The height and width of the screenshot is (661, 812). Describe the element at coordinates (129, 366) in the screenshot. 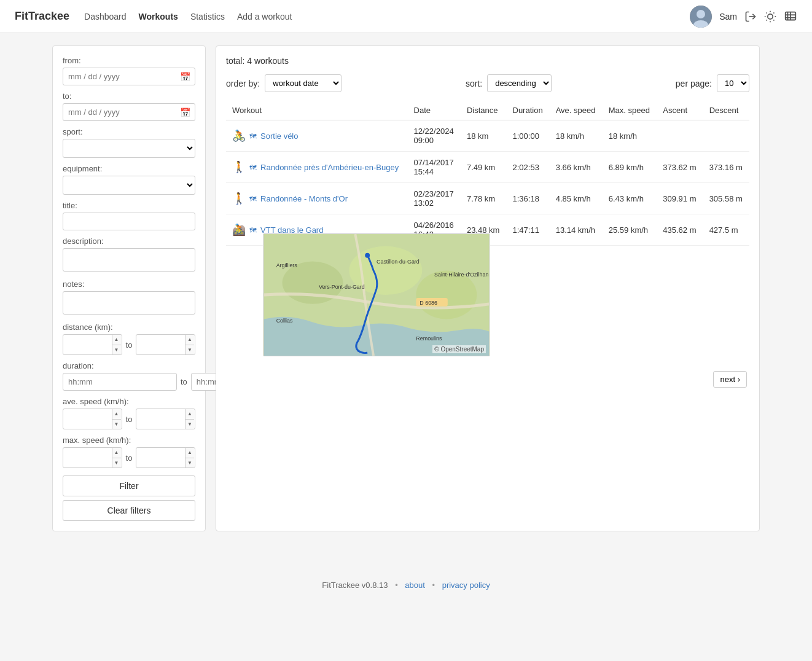

I see `duration-label: duration:` at that location.